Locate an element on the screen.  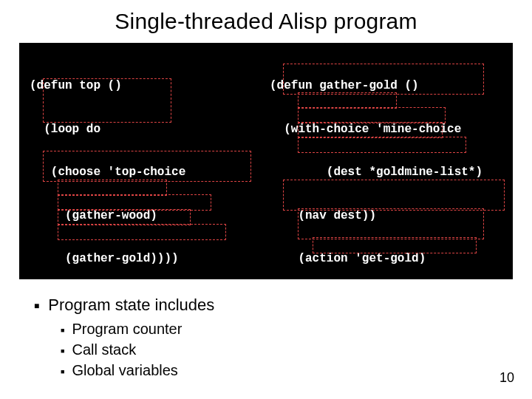
code-line: (action 'get-gold) is located at coordinates (386, 259).